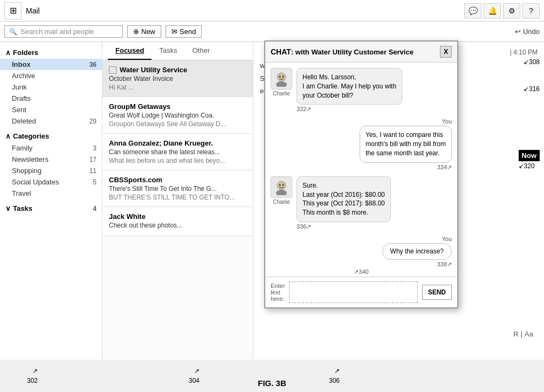  What do you see at coordinates (178, 51) in the screenshot?
I see `email-tabs: Focused Tasks Other` at bounding box center [178, 51].